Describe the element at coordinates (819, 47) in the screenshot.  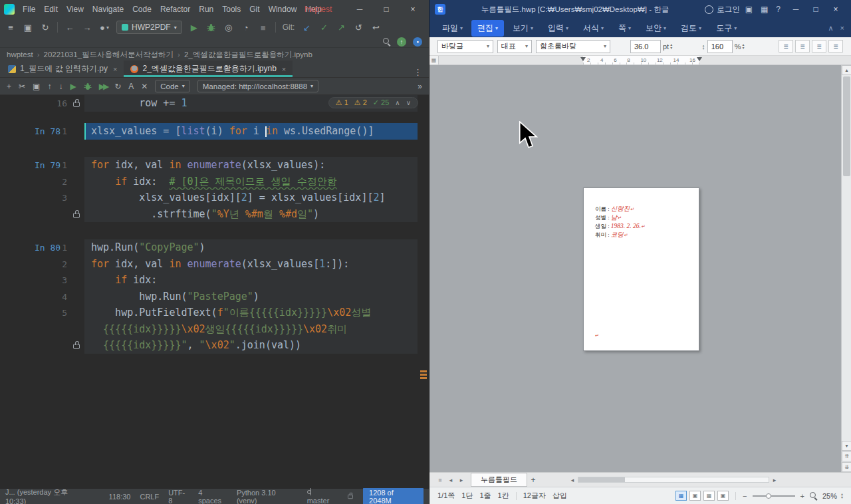
I see `align-center-icon: ≡` at that location.